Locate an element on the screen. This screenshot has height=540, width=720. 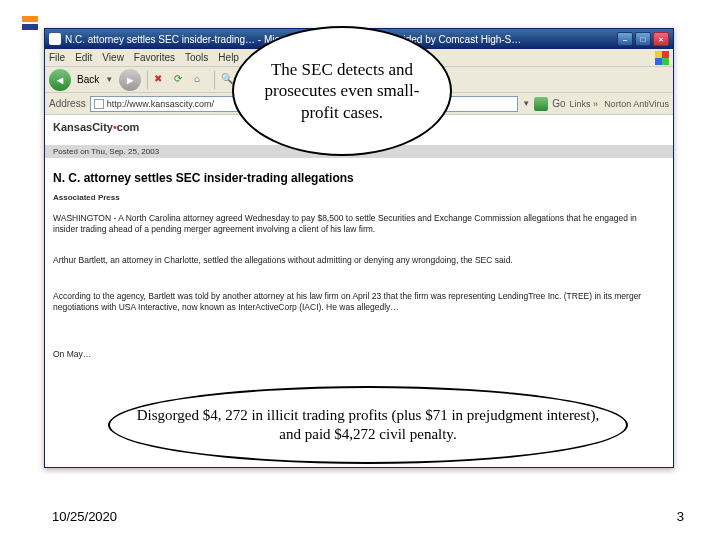
stop-icon: ✖ is located at coordinates (161, 80).